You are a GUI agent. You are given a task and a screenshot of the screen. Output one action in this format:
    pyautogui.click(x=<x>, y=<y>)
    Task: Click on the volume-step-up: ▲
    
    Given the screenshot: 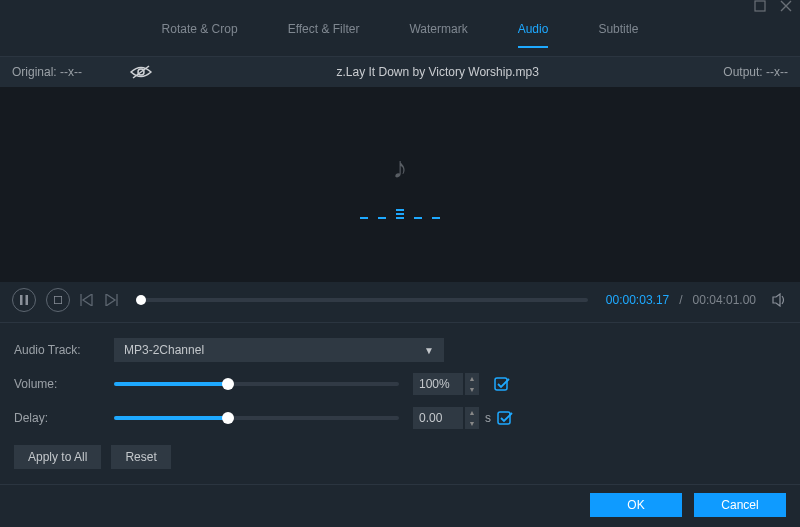 What is the action you would take?
    pyautogui.click(x=472, y=378)
    